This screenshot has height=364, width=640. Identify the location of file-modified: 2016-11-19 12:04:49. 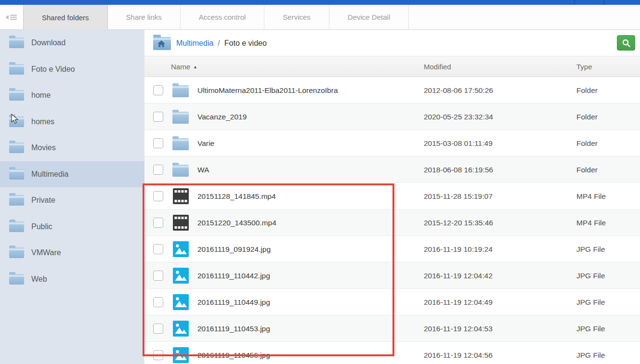
(458, 302).